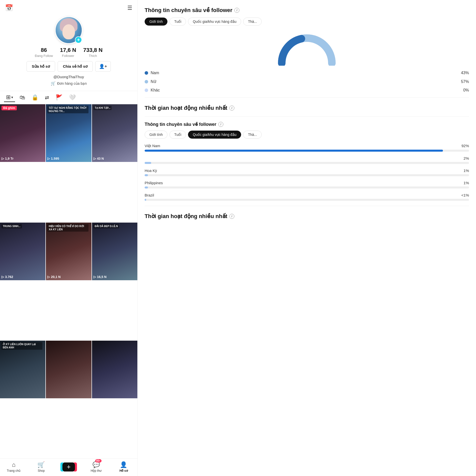  I want to click on profile-section: + 86 Đang Follow 17,6 N Follower 733,8 N…, so click(69, 52).